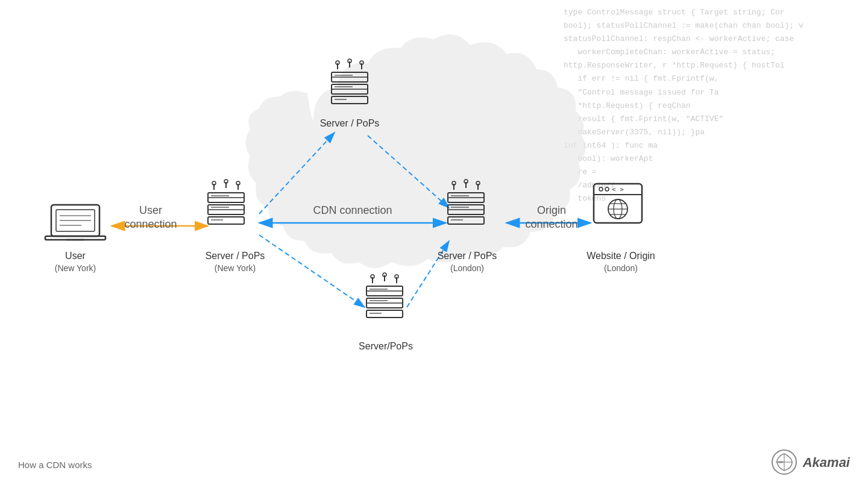 Image resolution: width=868 pixels, height=488 pixels. Describe the element at coordinates (151, 224) in the screenshot. I see `user-connection-label2: connection` at that location.